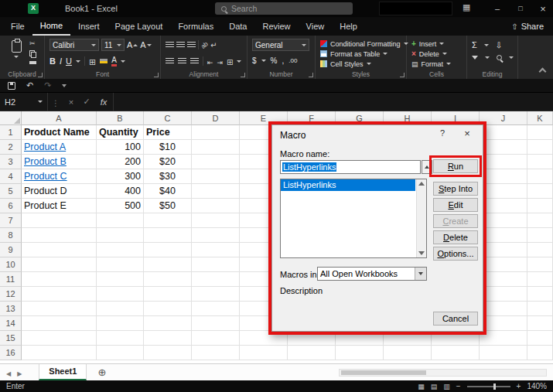 Image resolution: width=553 pixels, height=392 pixels. What do you see at coordinates (11, 221) in the screenshot?
I see `row-header-7: 7` at bounding box center [11, 221].